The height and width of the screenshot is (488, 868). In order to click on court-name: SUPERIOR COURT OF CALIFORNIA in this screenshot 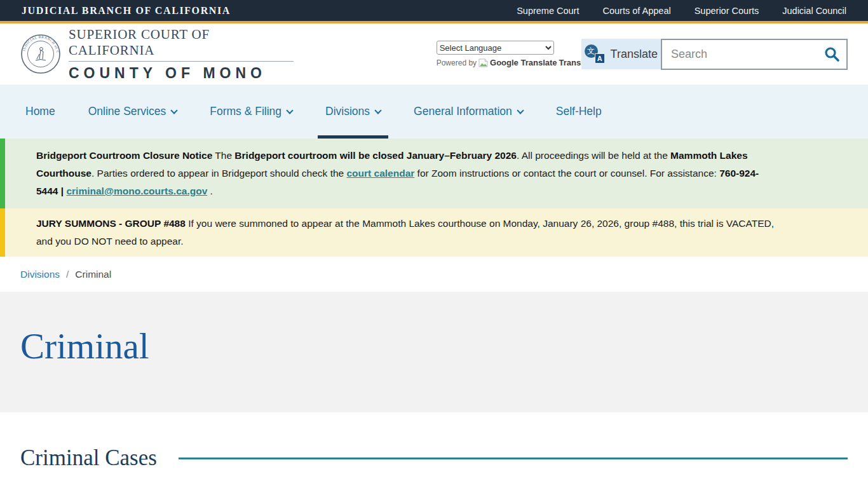, I will do `click(181, 43)`.